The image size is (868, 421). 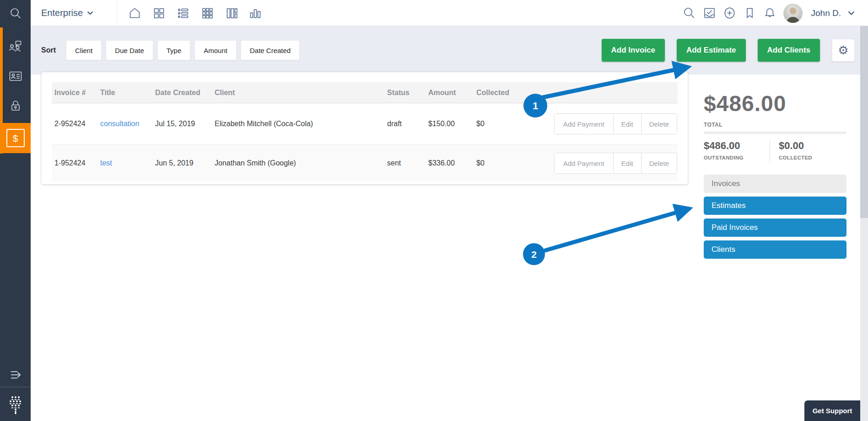 What do you see at coordinates (16, 106) in the screenshot?
I see `sidebar-item-security` at bounding box center [16, 106].